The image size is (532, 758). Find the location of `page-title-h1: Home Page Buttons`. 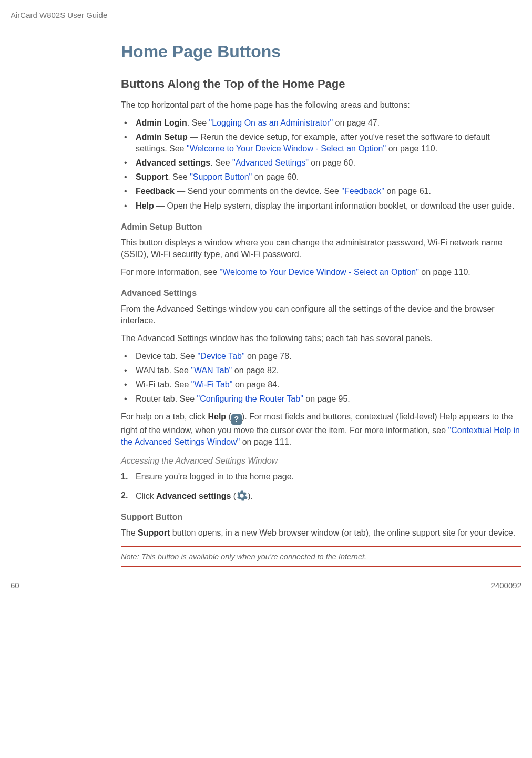

page-title-h1: Home Page Buttons is located at coordinates (321, 52).